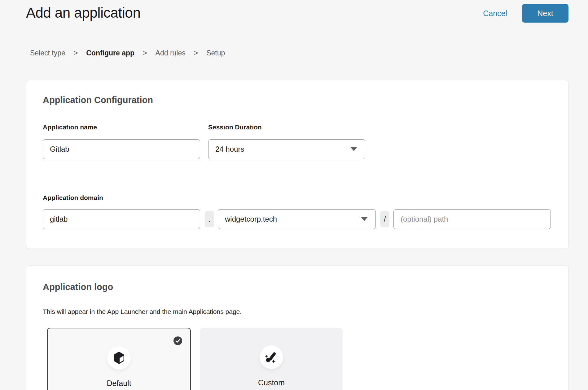  Describe the element at coordinates (83, 13) in the screenshot. I see `page-title: Add an application` at that location.